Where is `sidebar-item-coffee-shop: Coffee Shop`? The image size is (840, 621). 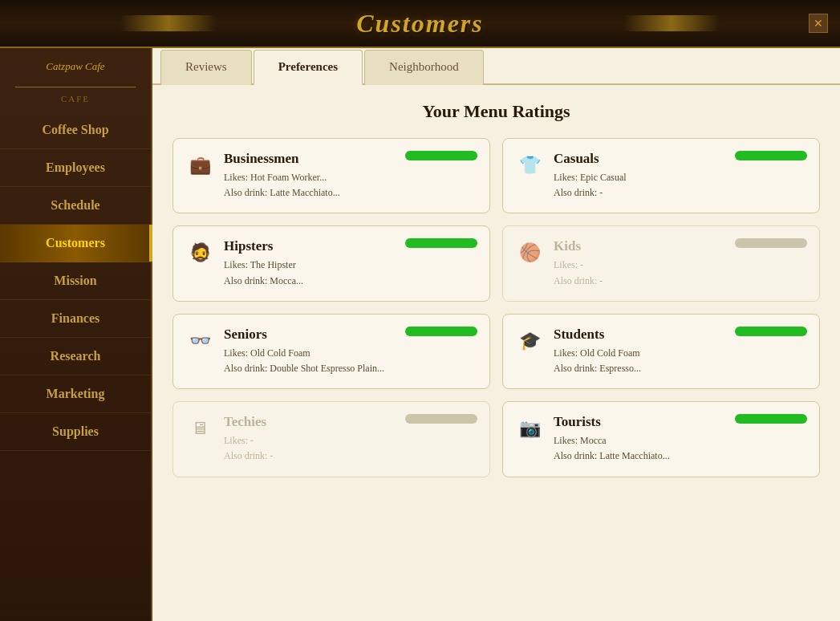 sidebar-item-coffee-shop: Coffee Shop is located at coordinates (75, 130).